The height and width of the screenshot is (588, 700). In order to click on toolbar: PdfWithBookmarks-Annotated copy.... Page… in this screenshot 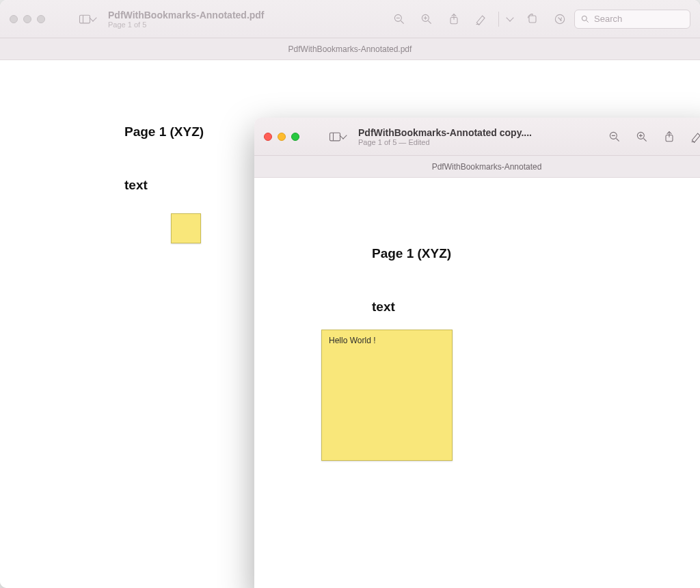, I will do `click(477, 137)`.